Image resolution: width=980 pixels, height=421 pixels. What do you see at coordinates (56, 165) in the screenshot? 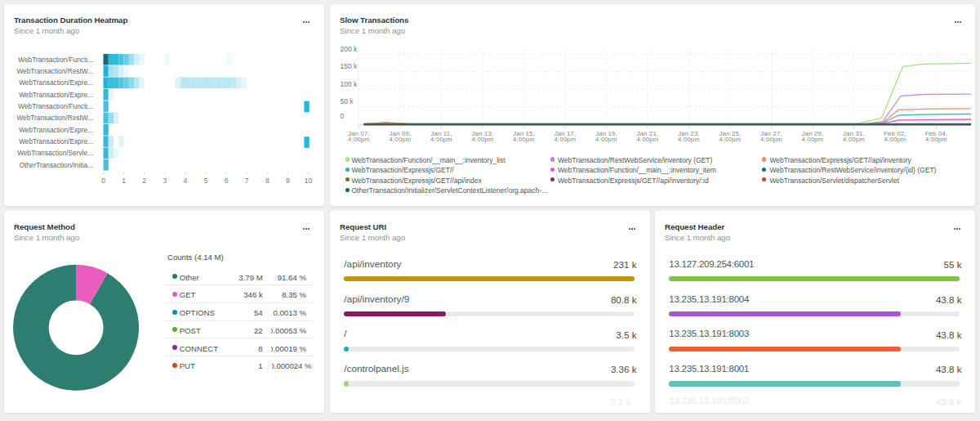
I see `svg-text: OtherTransaction/Initia...` at bounding box center [56, 165].